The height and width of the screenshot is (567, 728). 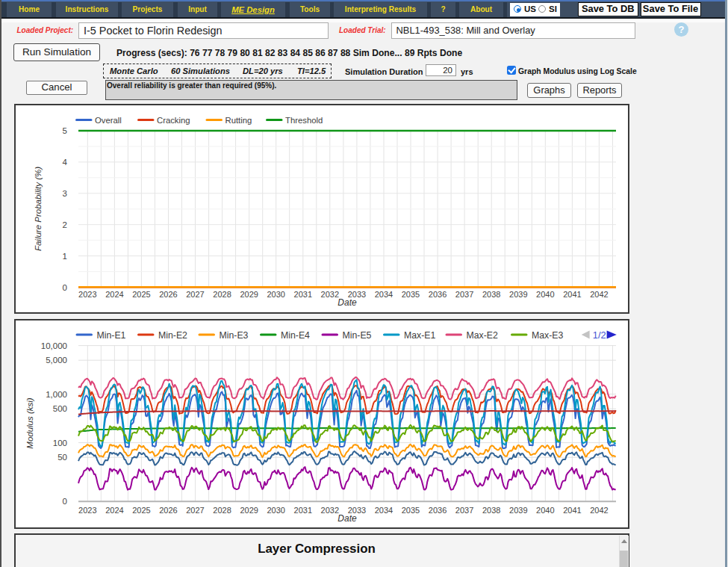 I want to click on svg-text: 5,000, so click(x=57, y=360).